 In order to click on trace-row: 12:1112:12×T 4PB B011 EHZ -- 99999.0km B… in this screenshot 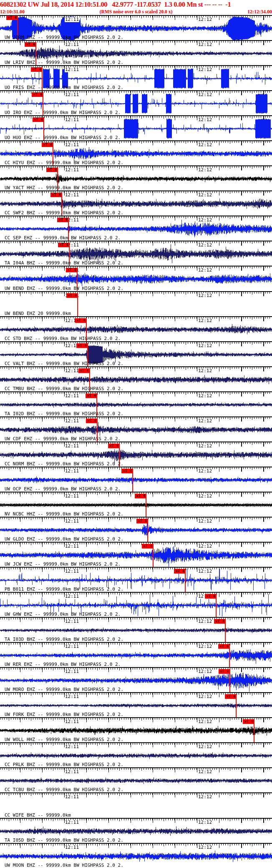, I will do `click(136, 579)`.